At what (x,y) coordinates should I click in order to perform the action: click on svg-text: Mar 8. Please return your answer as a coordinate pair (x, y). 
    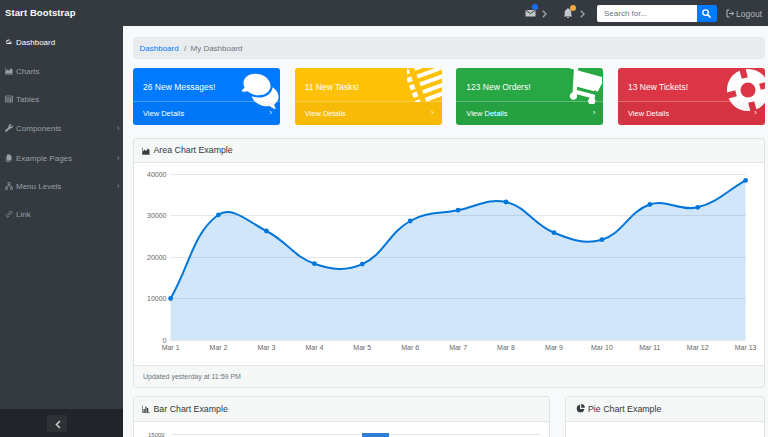
    Looking at the image, I should click on (506, 348).